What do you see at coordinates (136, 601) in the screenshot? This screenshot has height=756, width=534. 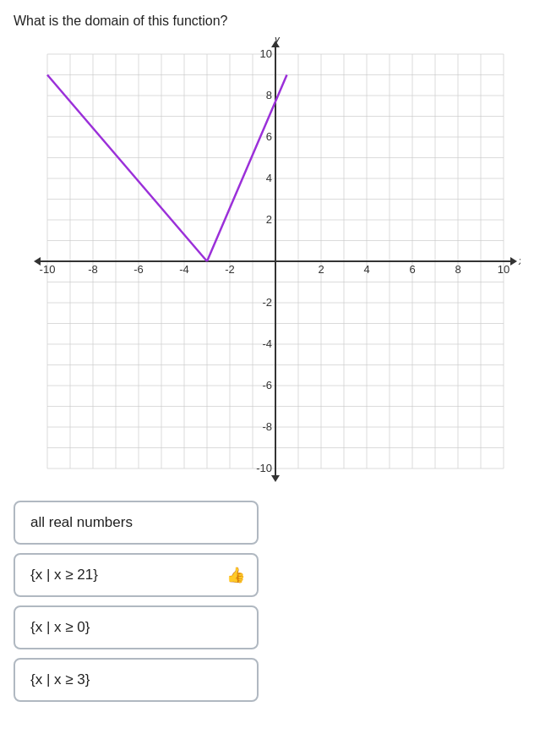 I see `answer-options: all real numbers {x | x ≥ 21} 👍 {x | x ≥…` at bounding box center [136, 601].